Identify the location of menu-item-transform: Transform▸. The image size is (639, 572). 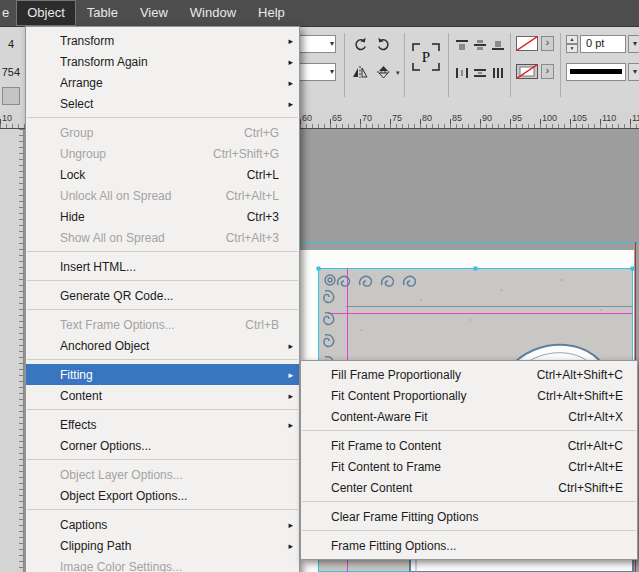
(162, 40).